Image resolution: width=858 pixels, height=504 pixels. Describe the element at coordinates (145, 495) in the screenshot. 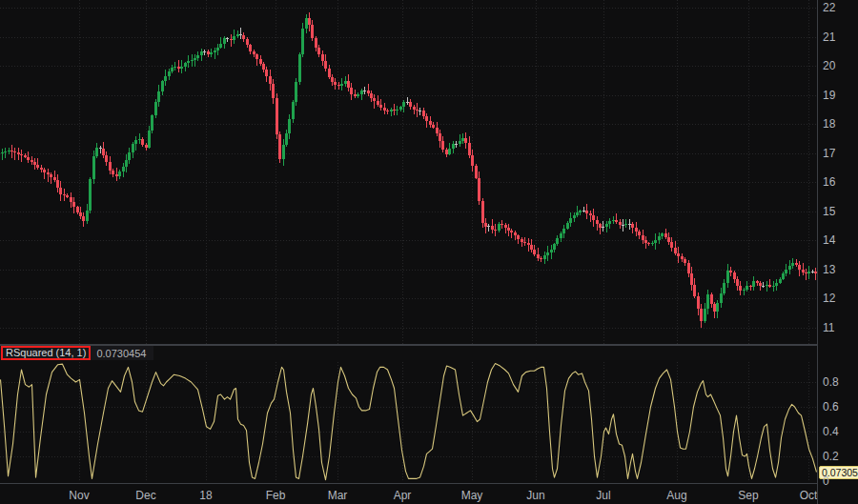

I see `time-tick-label: Dec` at that location.